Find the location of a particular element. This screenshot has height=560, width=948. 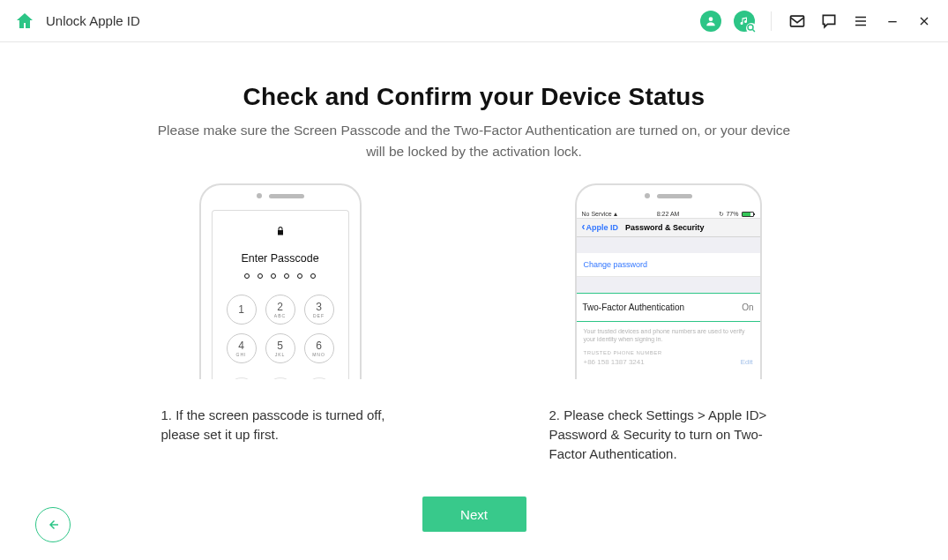

keypad-key-7: 7PQRS is located at coordinates (242, 378).